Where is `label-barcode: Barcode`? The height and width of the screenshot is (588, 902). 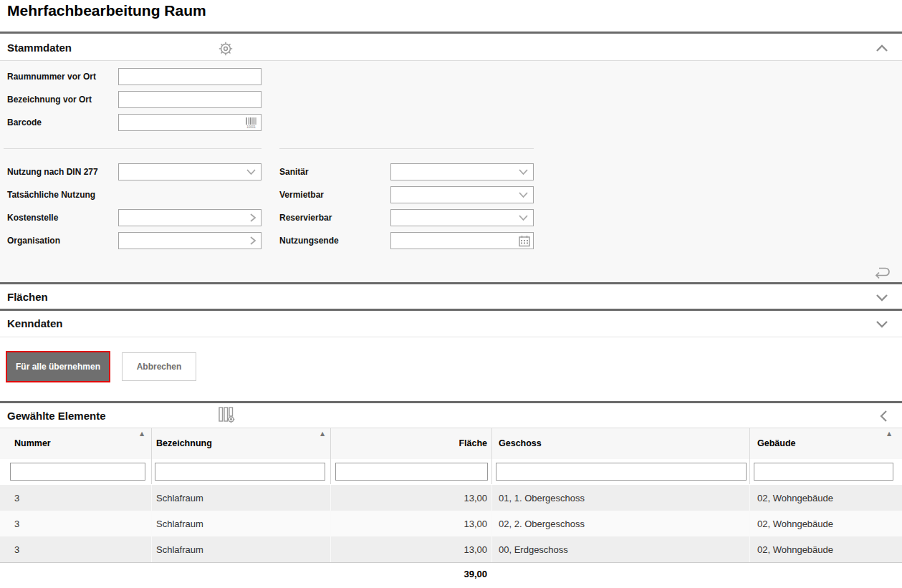
label-barcode: Barcode is located at coordinates (24, 122).